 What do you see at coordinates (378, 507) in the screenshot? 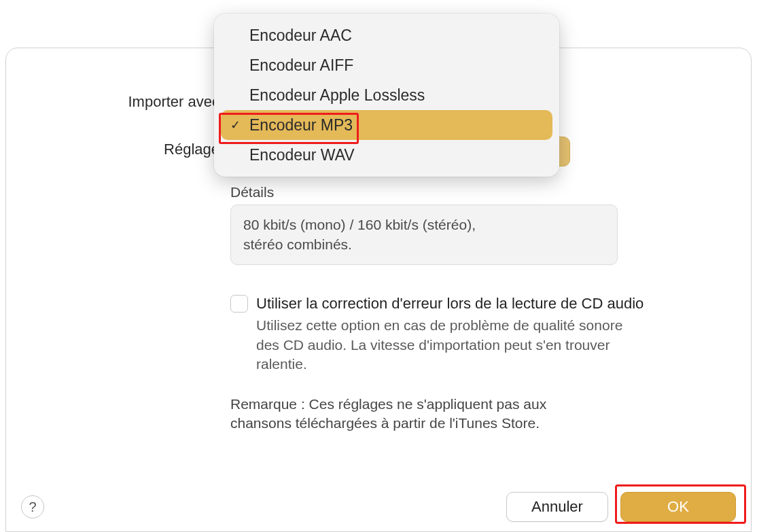
I see `dialog-footer: ? Annuler OK` at bounding box center [378, 507].